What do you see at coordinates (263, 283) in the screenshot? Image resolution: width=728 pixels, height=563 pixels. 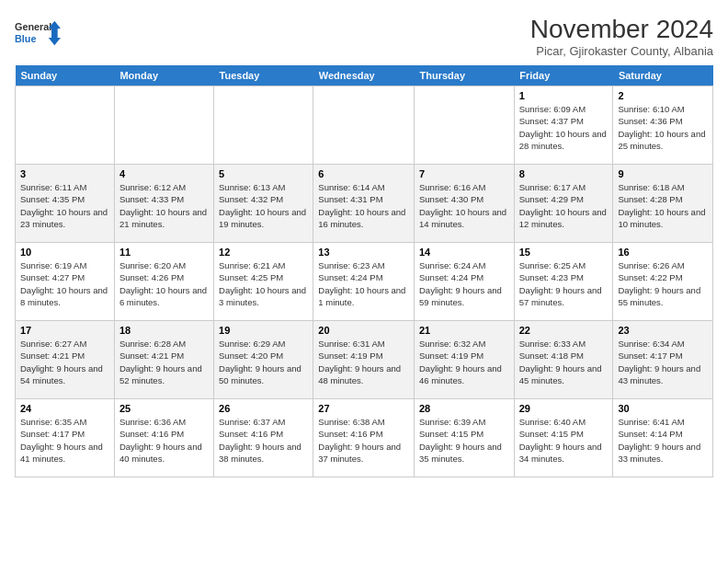 I see `day-info: Sunrise: 6:21 AM Sunset: 4:25 PM Dayligh…` at bounding box center [263, 283].